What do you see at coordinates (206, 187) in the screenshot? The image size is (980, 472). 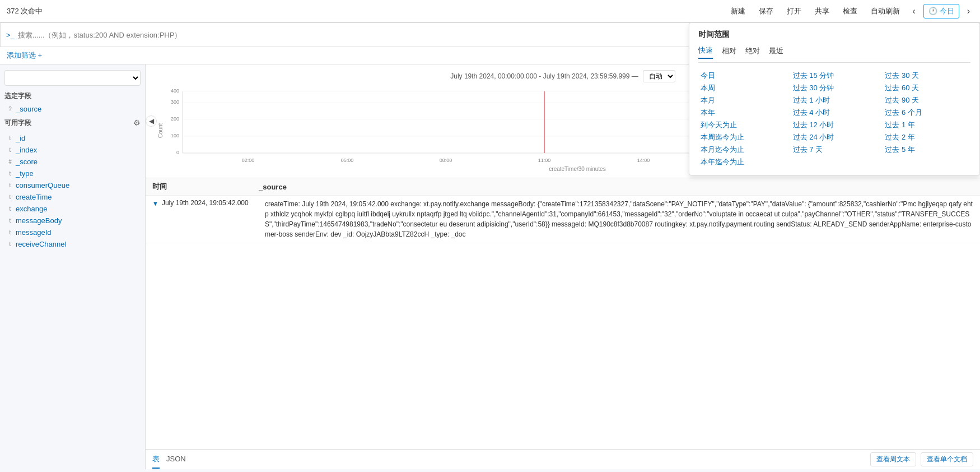 I see `col-time-header: 时间` at bounding box center [206, 187].